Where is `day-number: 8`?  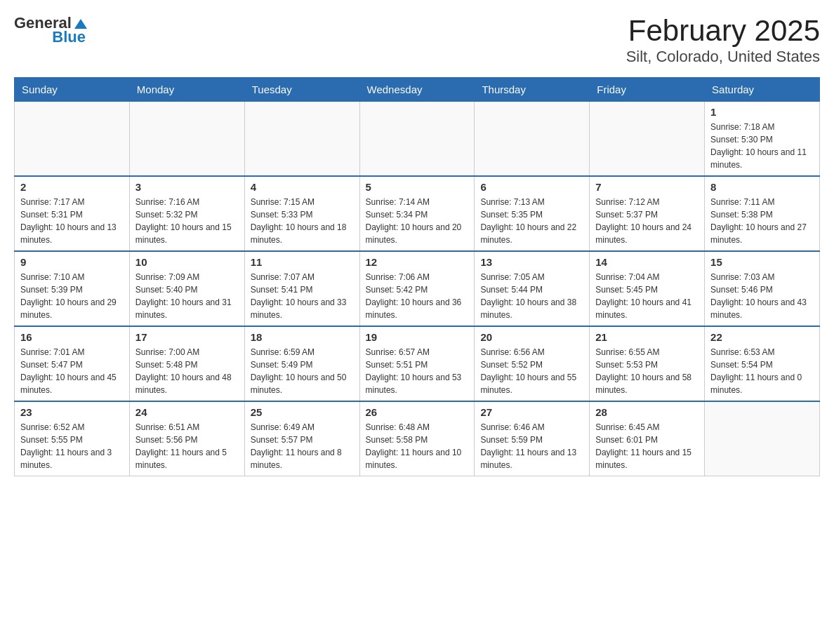
day-number: 8 is located at coordinates (762, 187).